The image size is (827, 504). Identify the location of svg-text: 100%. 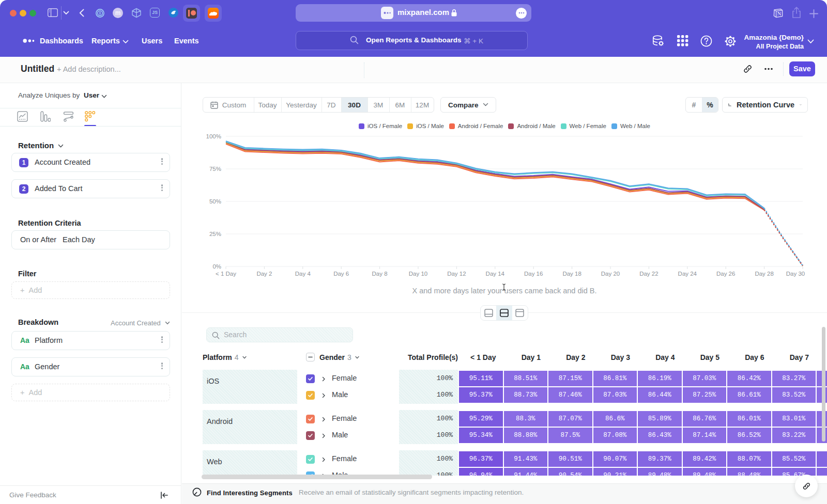
(214, 136).